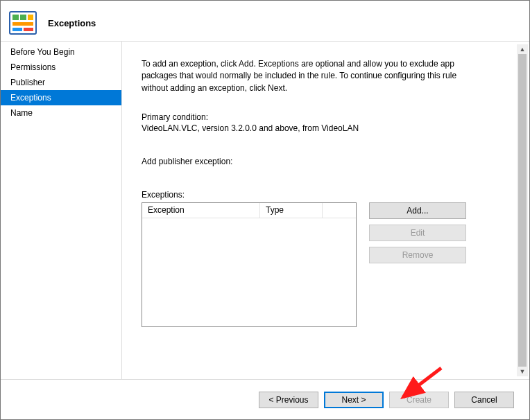  I want to click on scroll-down-icon: ▼, so click(522, 371).